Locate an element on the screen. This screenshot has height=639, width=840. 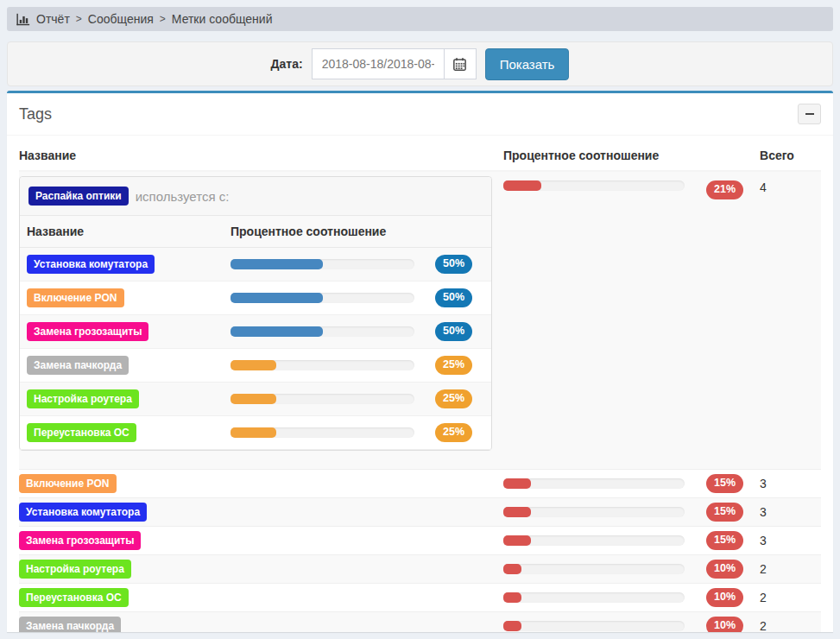
table-row: Замена грозозащиты 15% 3 is located at coordinates (420, 541).